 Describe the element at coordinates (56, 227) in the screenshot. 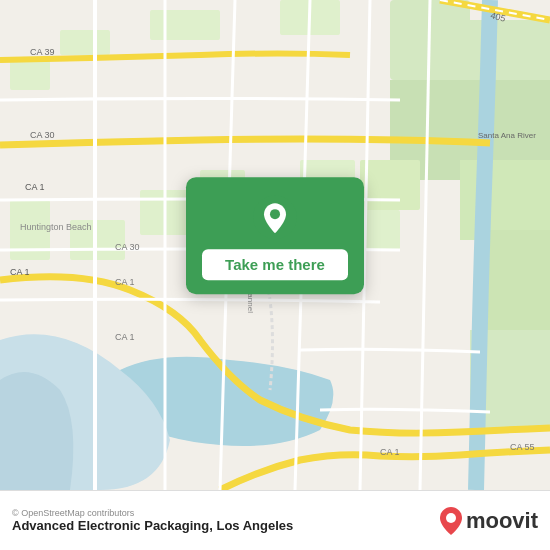

I see `svg-text: Huntington Beach` at that location.